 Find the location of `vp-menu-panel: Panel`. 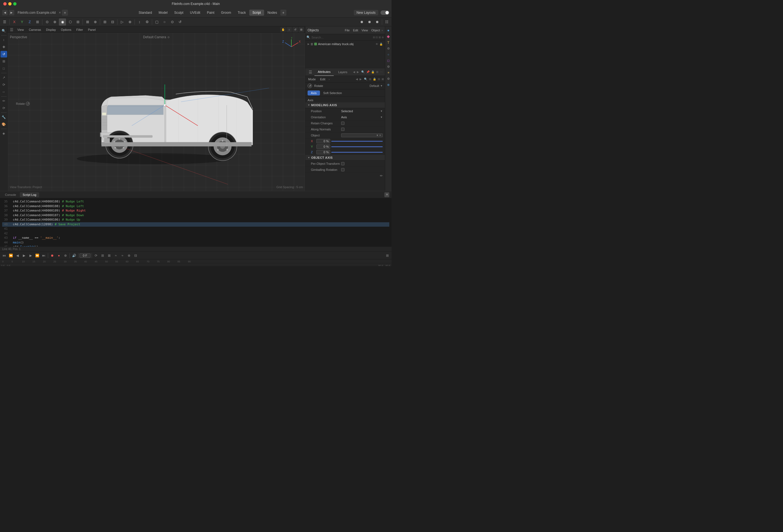

vp-menu-panel: Panel is located at coordinates (92, 30).